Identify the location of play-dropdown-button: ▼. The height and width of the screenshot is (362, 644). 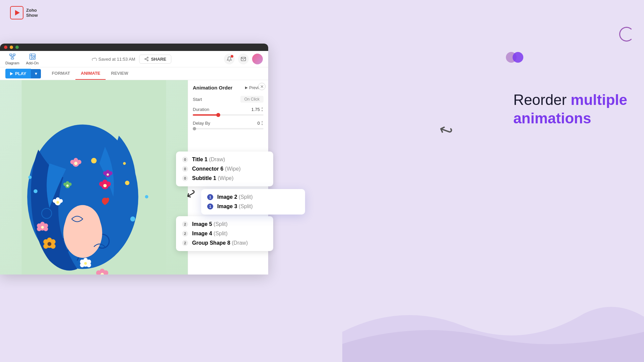
(36, 74).